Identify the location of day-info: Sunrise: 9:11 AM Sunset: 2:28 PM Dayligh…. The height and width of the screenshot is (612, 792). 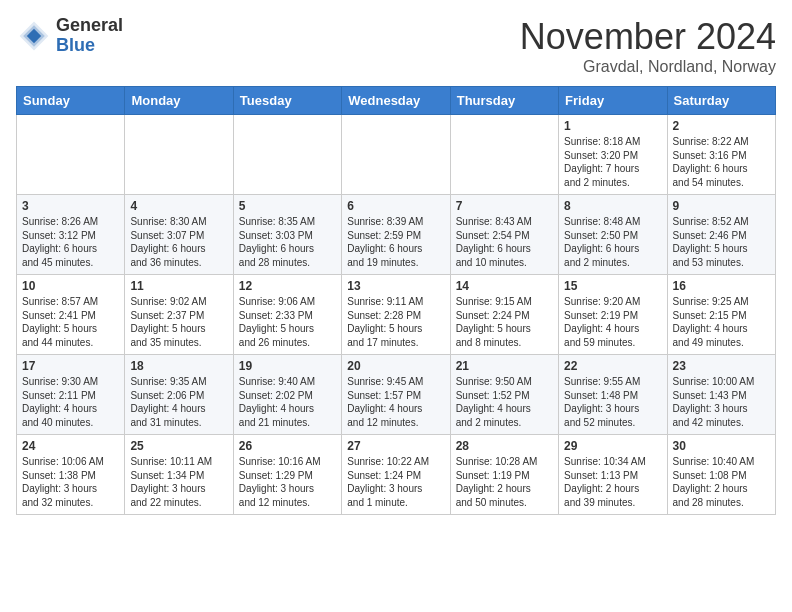
(396, 322).